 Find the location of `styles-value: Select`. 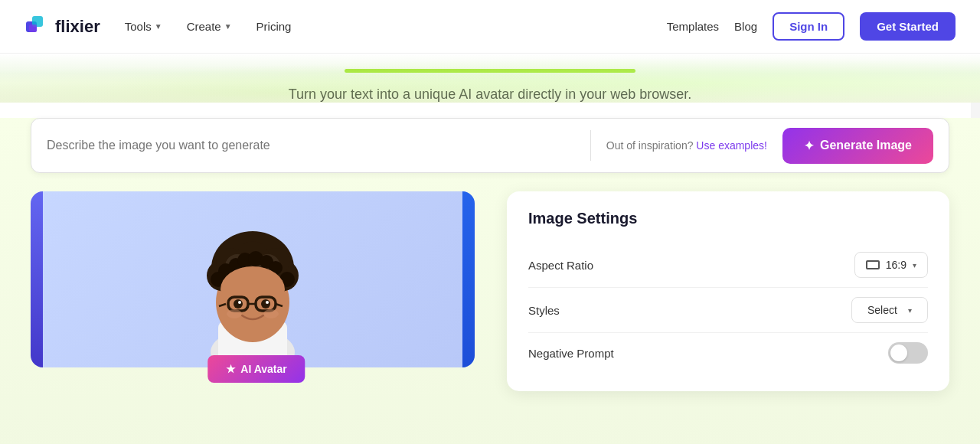

styles-value: Select is located at coordinates (882, 310).